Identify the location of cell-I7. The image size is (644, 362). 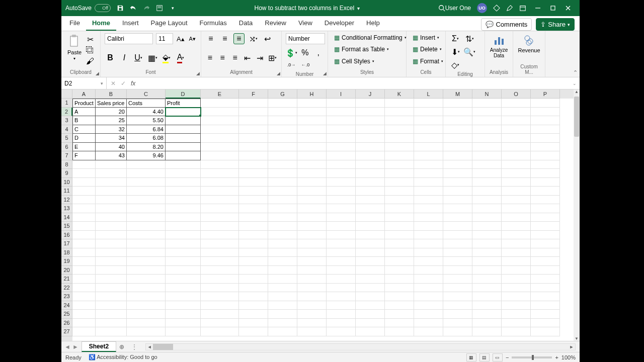
(341, 156).